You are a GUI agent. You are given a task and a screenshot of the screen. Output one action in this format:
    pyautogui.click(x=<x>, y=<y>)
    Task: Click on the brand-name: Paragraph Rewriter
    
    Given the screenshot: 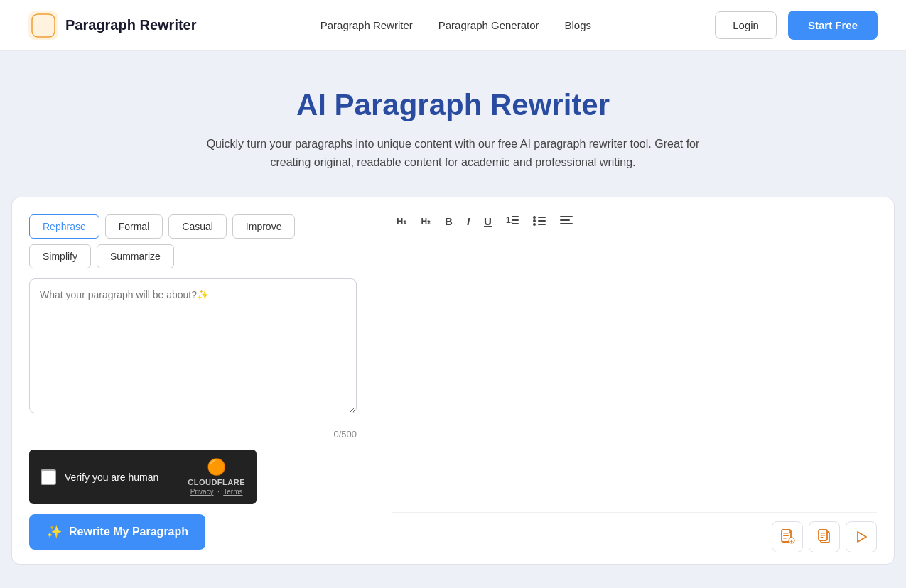 What is the action you would take?
    pyautogui.click(x=131, y=26)
    